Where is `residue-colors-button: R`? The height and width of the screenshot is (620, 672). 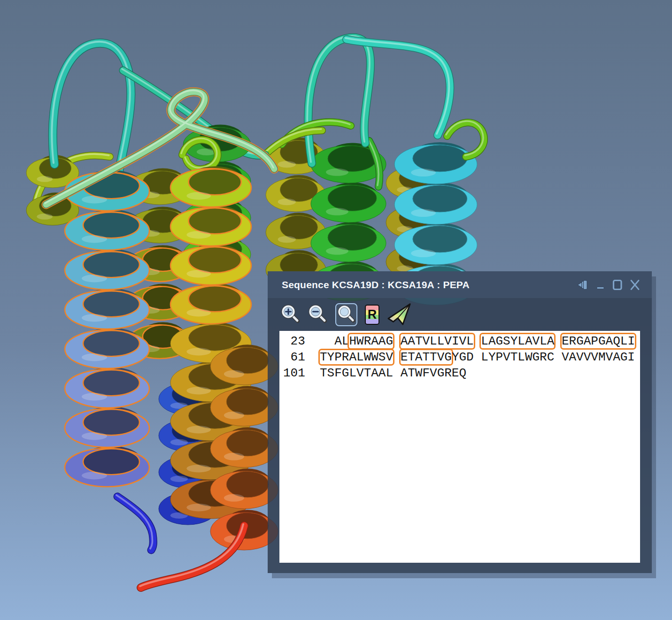 residue-colors-button: R is located at coordinates (372, 314).